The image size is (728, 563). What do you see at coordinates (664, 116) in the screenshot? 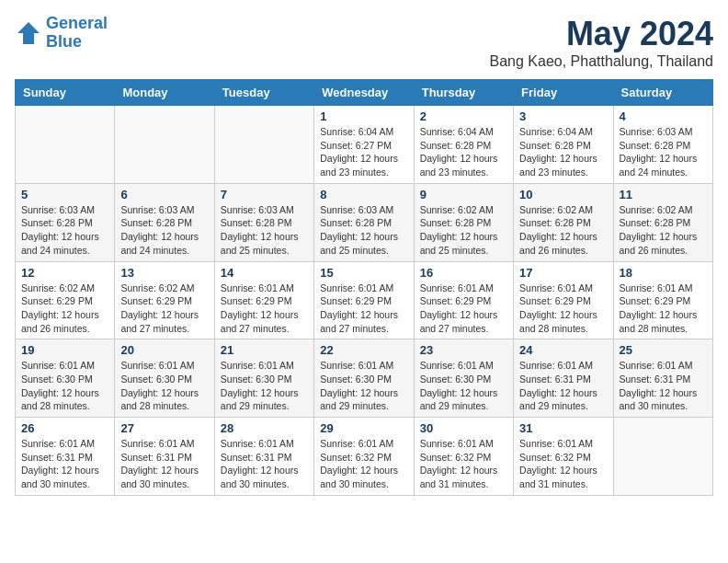
I see `day-number: 4` at bounding box center [664, 116].